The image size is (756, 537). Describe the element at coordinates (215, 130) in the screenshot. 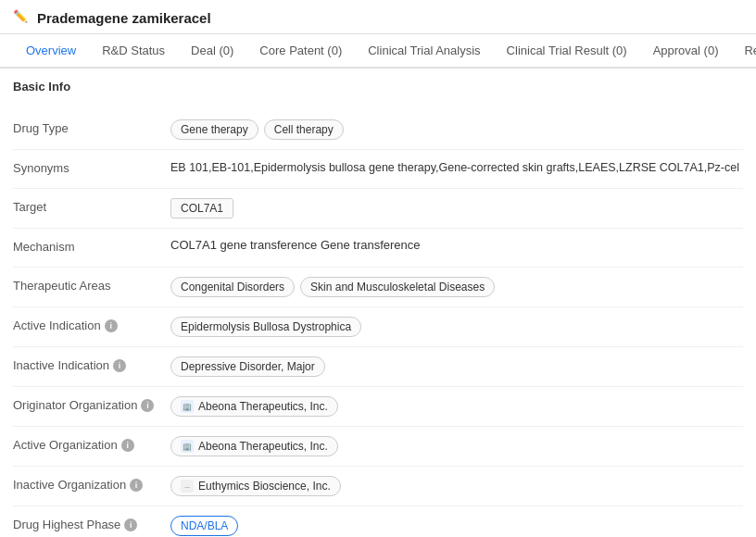

I see `tag-gene-therapy: Gene therapy` at that location.